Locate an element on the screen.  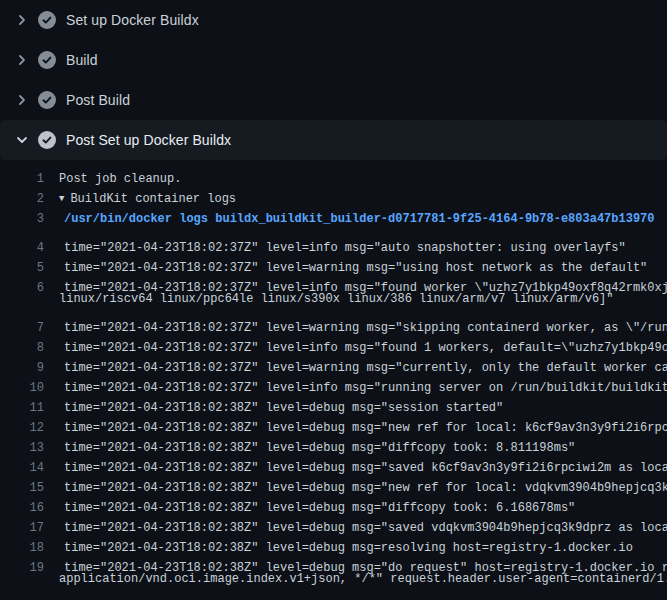
step-label: Post Build is located at coordinates (98, 100).